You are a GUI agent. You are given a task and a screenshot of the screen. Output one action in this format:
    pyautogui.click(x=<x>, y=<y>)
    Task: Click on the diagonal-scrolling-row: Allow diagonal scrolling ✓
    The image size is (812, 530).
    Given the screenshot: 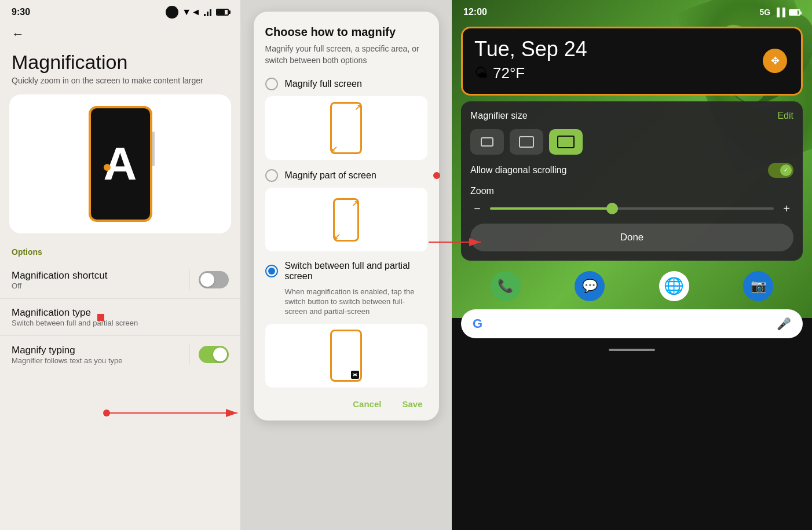 What is the action you would take?
    pyautogui.click(x=632, y=170)
    